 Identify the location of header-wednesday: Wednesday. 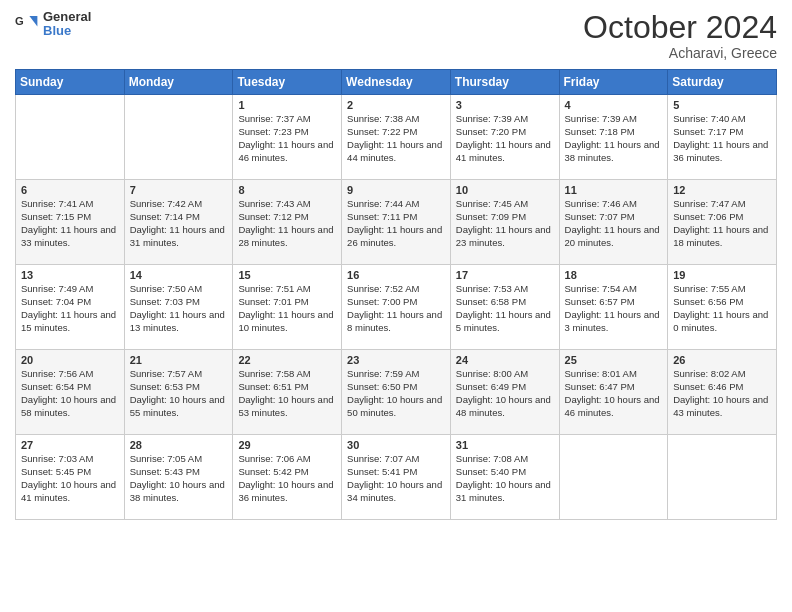
(396, 82).